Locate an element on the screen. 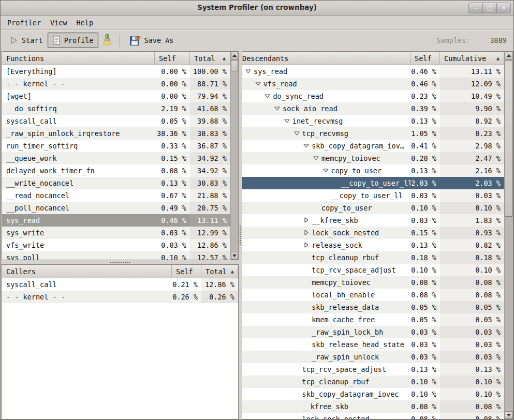 This screenshot has height=420, width=514. tree-row: _raw_spin_lock_bh0.03 %0.03 % is located at coordinates (373, 332).